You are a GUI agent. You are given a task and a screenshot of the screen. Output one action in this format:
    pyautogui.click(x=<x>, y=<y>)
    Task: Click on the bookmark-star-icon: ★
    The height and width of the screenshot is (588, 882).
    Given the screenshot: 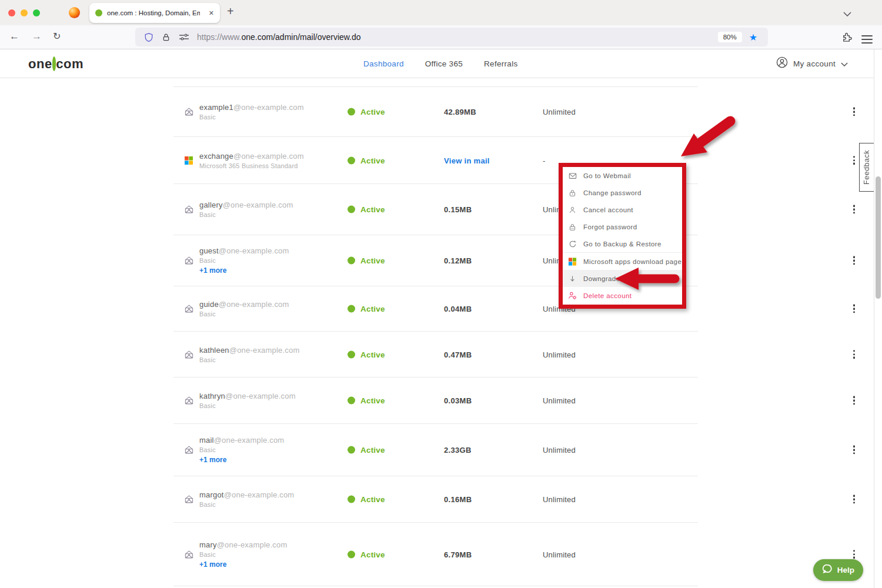 What is the action you would take?
    pyautogui.click(x=753, y=38)
    